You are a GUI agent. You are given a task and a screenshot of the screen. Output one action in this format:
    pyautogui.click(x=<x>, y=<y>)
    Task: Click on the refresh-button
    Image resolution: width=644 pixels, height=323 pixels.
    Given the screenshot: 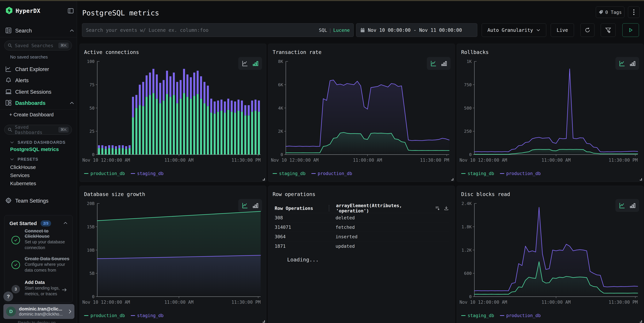 What is the action you would take?
    pyautogui.click(x=588, y=30)
    